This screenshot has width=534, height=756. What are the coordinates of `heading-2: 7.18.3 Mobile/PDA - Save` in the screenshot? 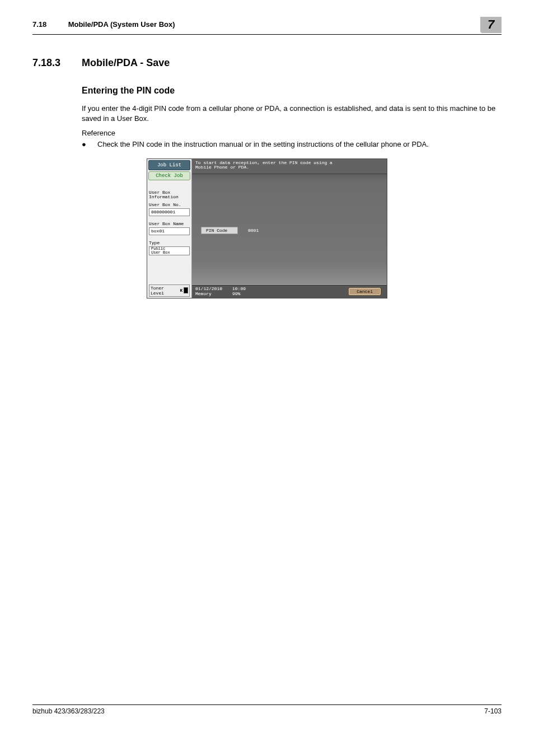 It's located at (267, 63).